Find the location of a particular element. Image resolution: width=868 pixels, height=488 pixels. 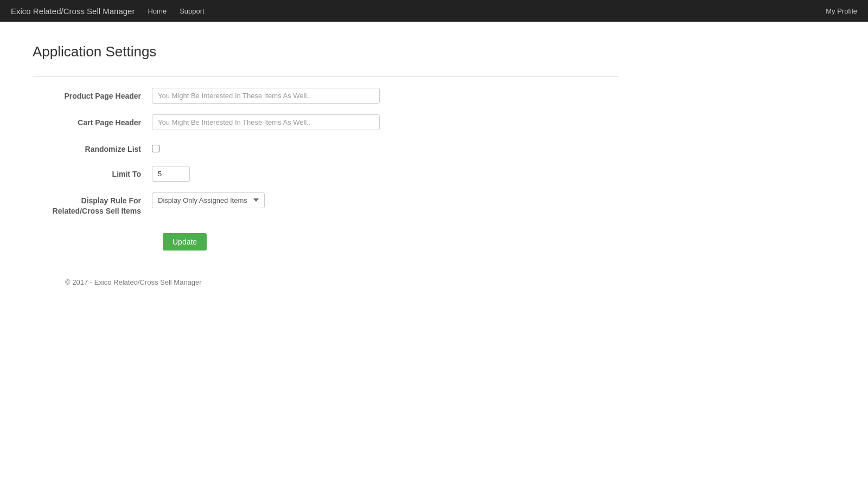

navbar-brand: Exico Related/Cross Sell Manager is located at coordinates (73, 11).